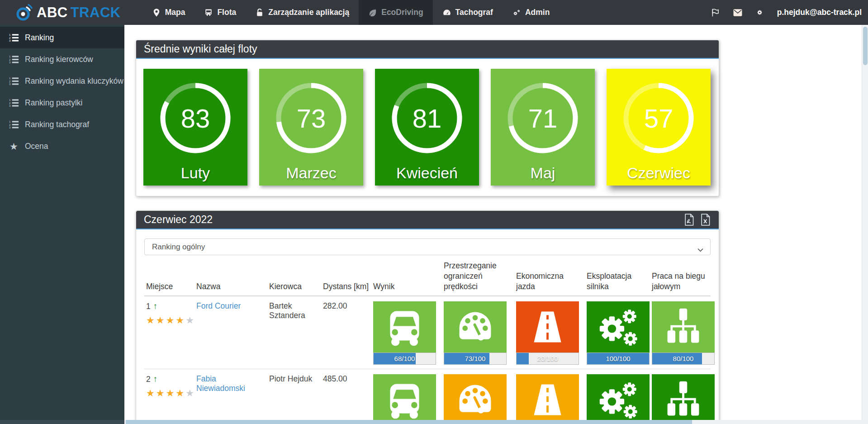 This screenshot has height=424, width=868. Describe the element at coordinates (348, 287) in the screenshot. I see `col-dystans: Dystans [km]` at that location.